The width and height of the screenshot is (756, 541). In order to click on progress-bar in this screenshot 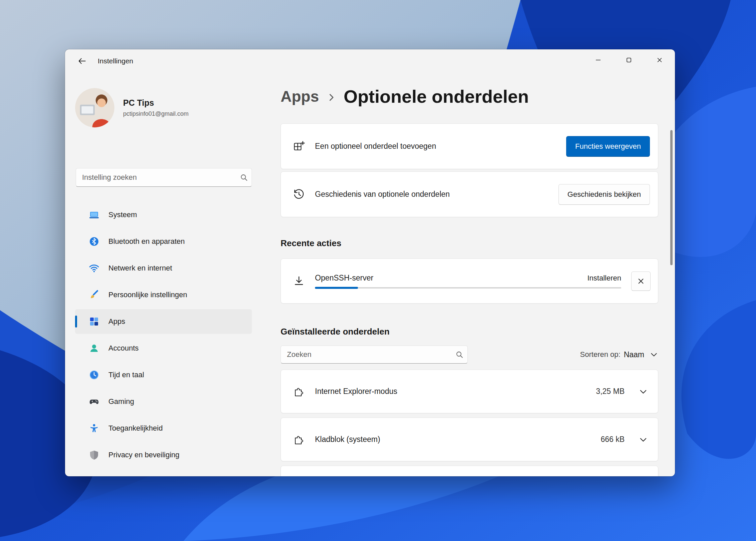, I will do `click(468, 288)`.